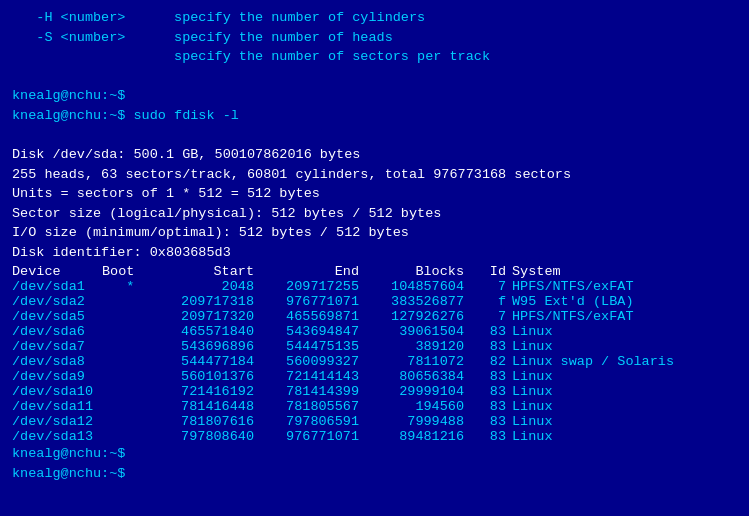 This screenshot has height=516, width=749. Describe the element at coordinates (57, 422) in the screenshot. I see `cell-device: /dev/sda12` at that location.